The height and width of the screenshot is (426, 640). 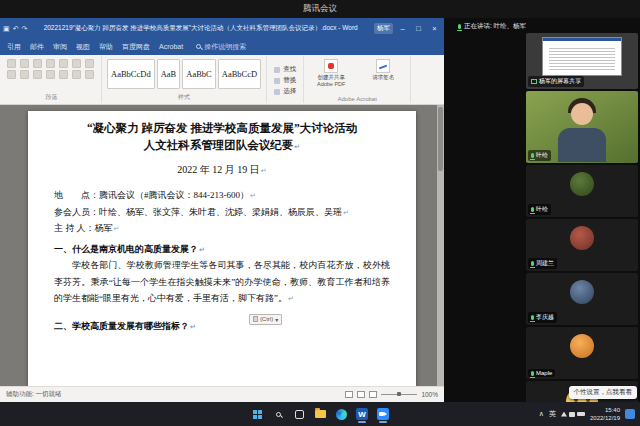 What do you see at coordinates (76, 64) in the screenshot?
I see `sort-icon` at bounding box center [76, 64].